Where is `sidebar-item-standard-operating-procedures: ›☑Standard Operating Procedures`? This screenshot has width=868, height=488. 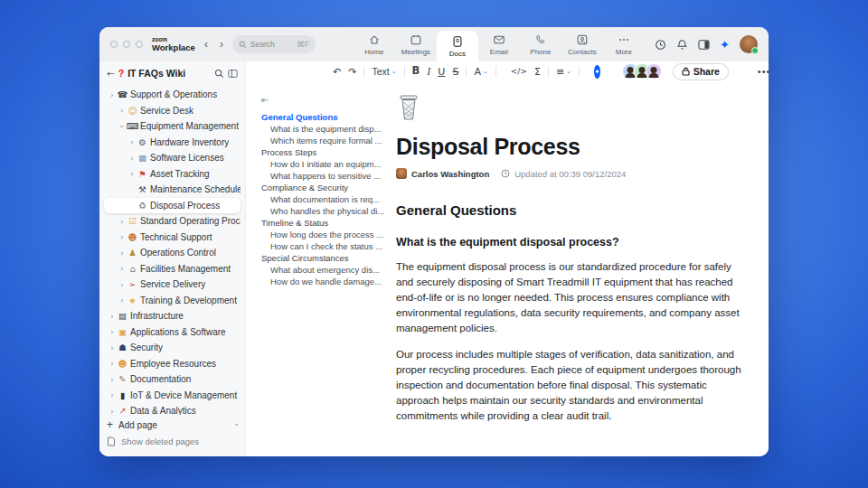 sidebar-item-standard-operating-procedures: ›☑Standard Operating Procedures is located at coordinates (172, 221).